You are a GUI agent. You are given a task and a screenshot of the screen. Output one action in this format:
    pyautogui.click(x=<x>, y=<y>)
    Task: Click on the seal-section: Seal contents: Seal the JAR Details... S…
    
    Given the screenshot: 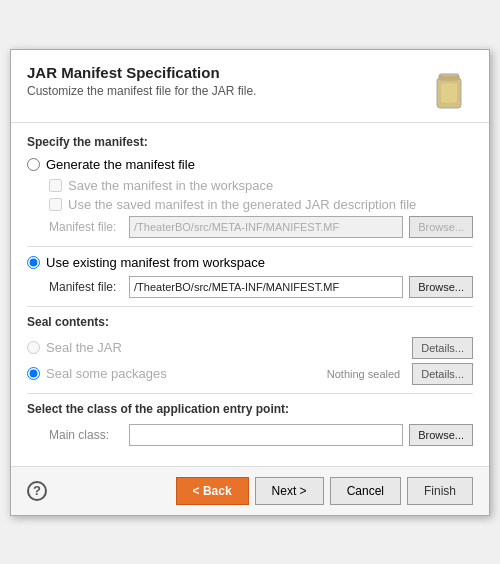 What is the action you would take?
    pyautogui.click(x=250, y=350)
    